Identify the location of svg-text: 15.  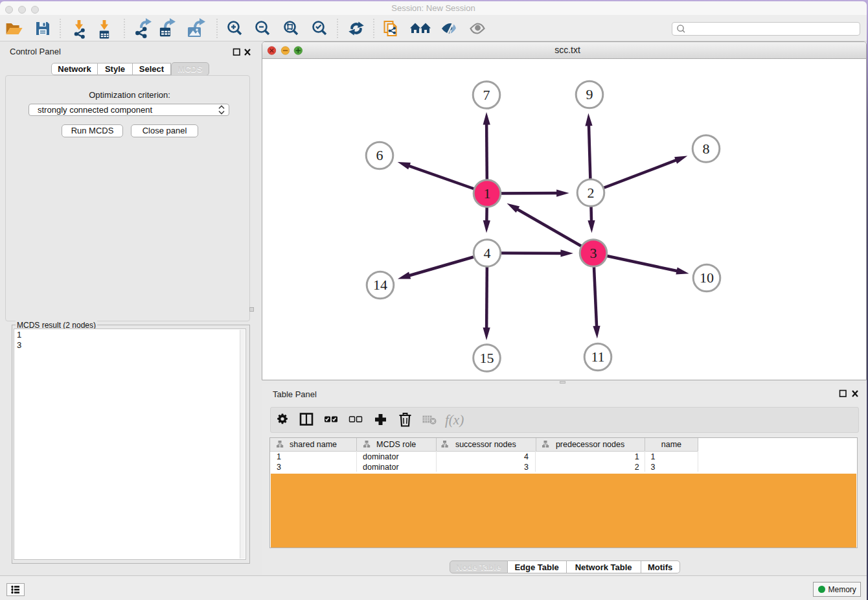
(487, 358).